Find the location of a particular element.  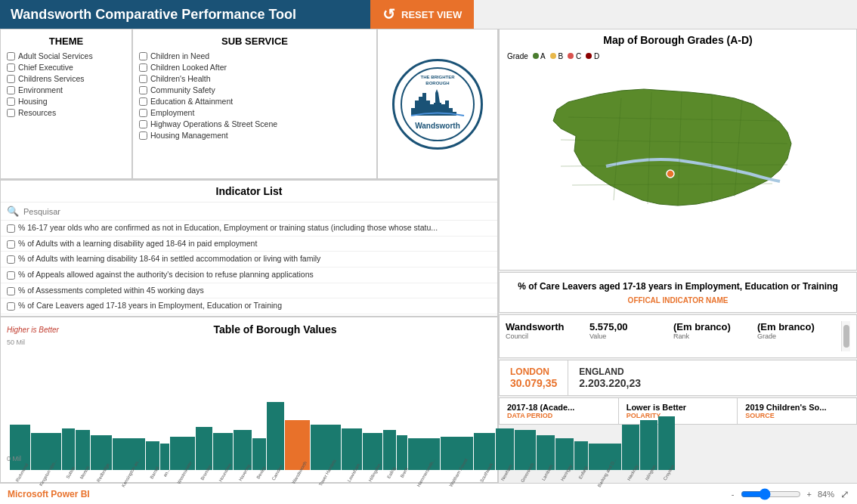

stat-value: 5.575,00 is located at coordinates (627, 326).